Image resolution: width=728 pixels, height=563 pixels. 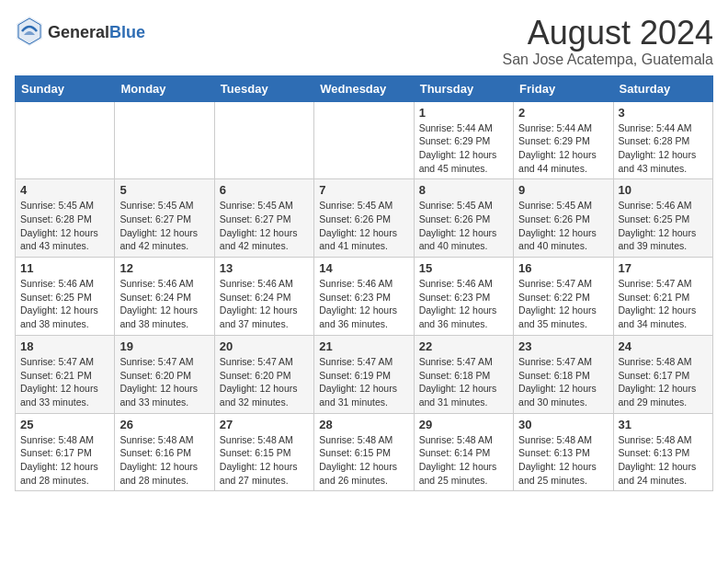 I want to click on logo-icon, so click(x=29, y=33).